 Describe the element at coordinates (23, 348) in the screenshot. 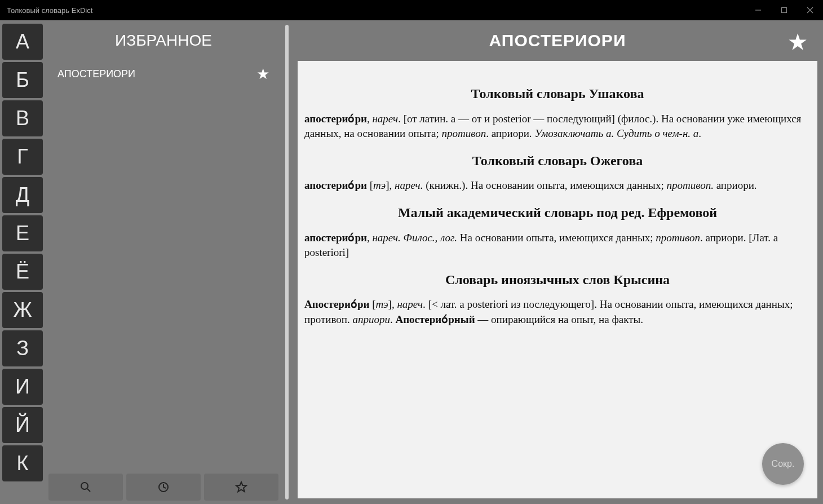

I see `alpha-letter-З: З` at that location.